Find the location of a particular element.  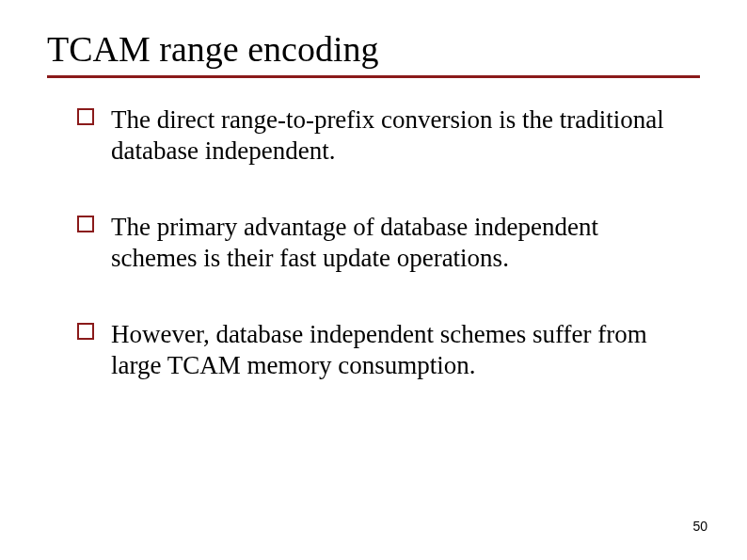

page-number: 50 is located at coordinates (700, 526).